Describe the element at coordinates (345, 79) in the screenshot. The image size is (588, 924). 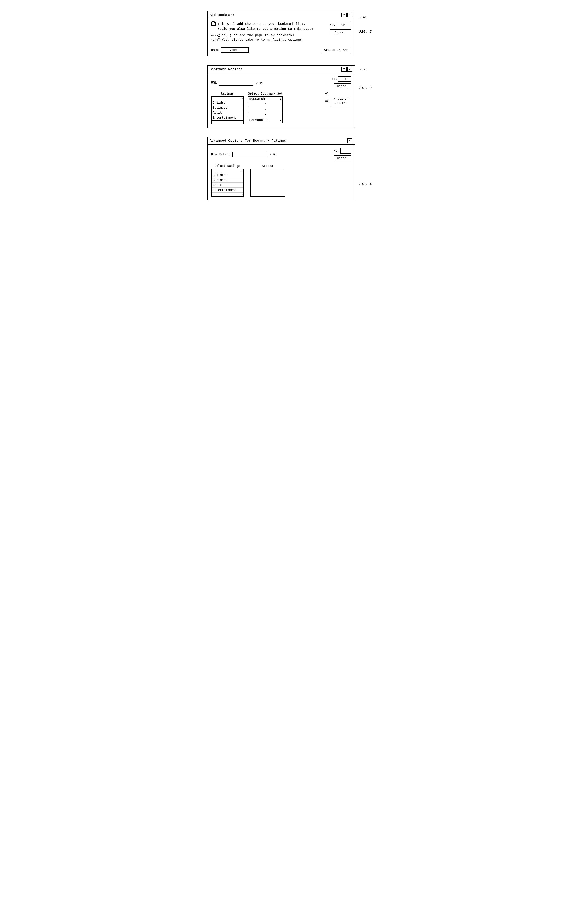
I see `fig3-ok-button: OK` at that location.